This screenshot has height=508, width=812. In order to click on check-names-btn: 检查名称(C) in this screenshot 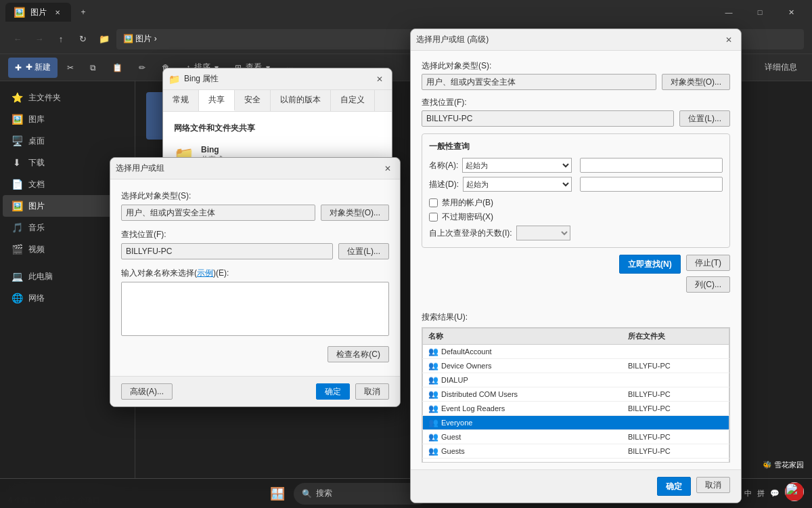, I will do `click(359, 354)`.